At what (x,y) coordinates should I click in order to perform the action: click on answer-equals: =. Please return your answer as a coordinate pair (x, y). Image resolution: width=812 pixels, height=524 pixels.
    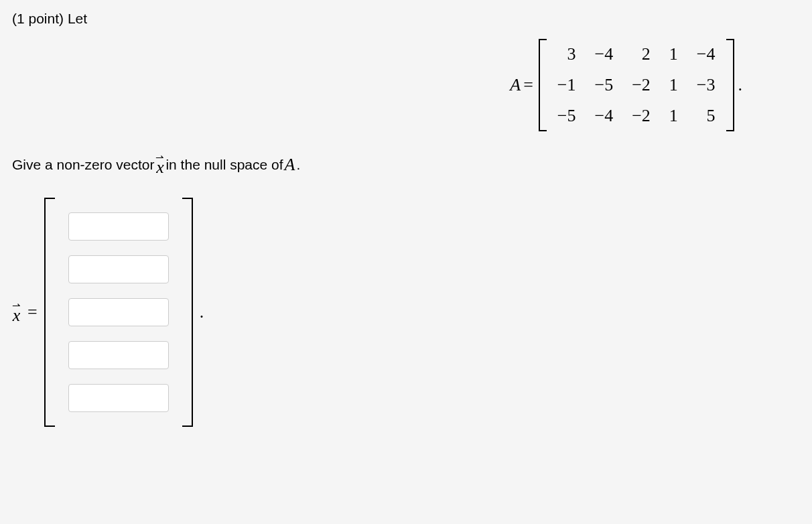
    Looking at the image, I should click on (32, 312).